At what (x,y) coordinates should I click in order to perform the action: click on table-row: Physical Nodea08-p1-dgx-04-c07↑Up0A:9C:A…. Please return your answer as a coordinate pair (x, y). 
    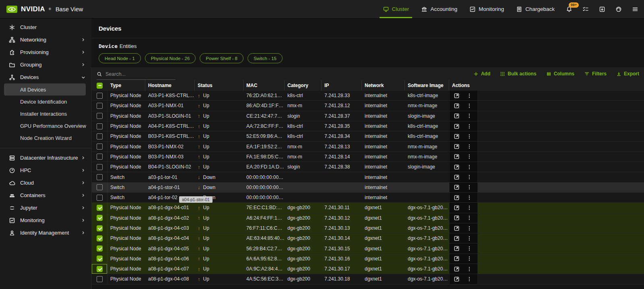
    Looking at the image, I should click on (368, 269).